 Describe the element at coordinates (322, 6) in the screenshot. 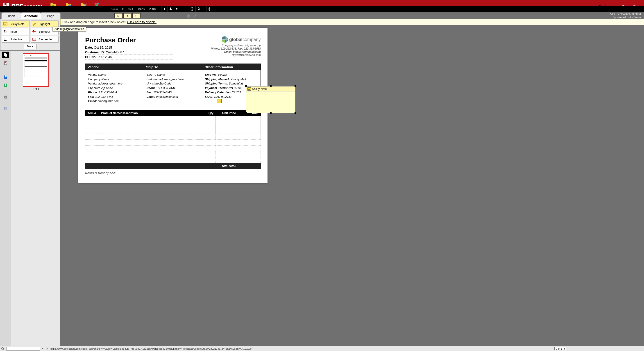

I see `top-bar: PDFescape Upload Load URL Recent Share M…` at that location.